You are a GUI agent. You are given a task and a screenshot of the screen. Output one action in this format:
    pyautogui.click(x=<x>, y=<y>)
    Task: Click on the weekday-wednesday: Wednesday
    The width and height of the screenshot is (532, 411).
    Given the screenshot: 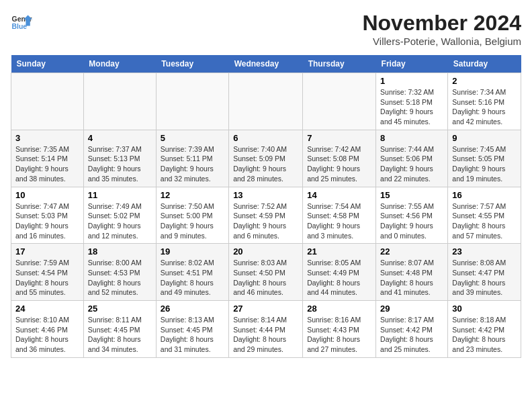 What is the action you would take?
    pyautogui.click(x=266, y=64)
    